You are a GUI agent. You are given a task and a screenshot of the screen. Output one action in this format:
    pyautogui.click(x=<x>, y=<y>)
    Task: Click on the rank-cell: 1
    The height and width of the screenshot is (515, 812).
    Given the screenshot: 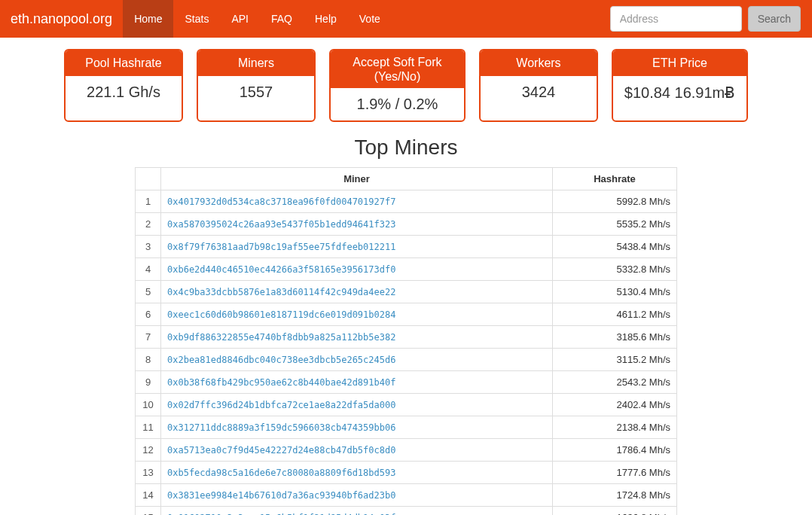 What is the action you would take?
    pyautogui.click(x=148, y=202)
    